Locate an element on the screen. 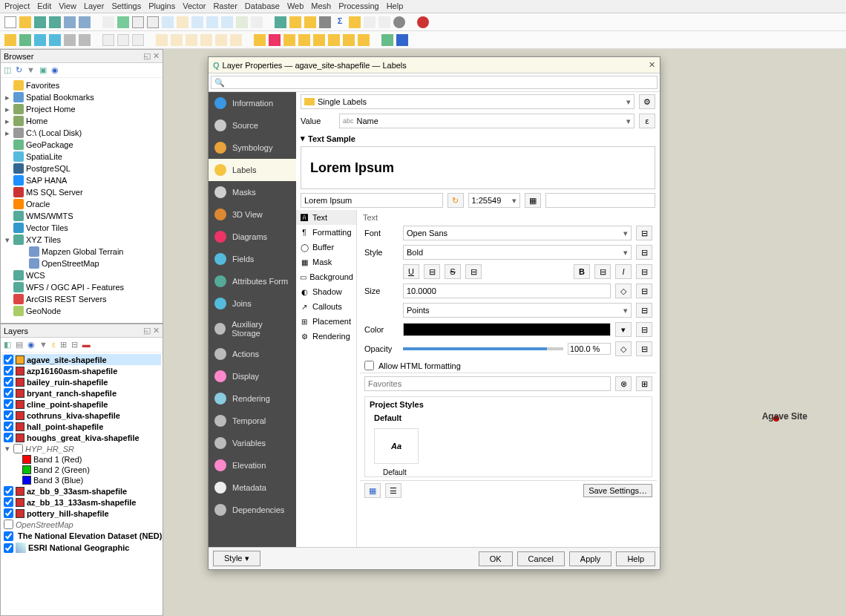  dialog-titlebar: Q Layer Properties — agave_site-shapefil… is located at coordinates (434, 65).